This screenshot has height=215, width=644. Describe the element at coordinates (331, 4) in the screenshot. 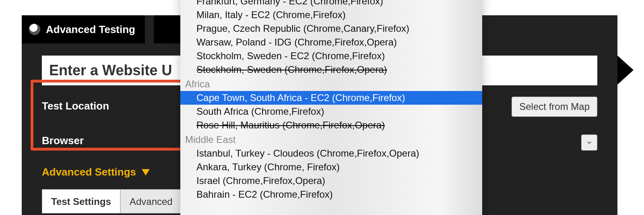

I see `dropdown-option: Frankfurt, Germany - EC2 (Chrome,Firefox…` at that location.